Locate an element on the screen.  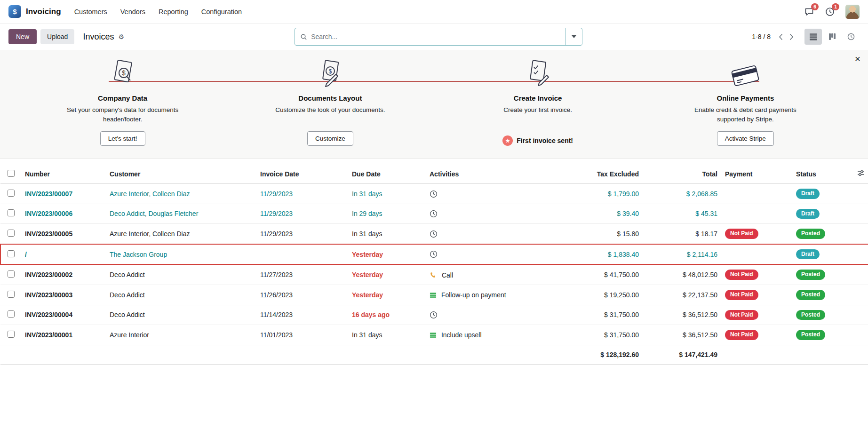
total-amount: $ 45.31 is located at coordinates (682, 214).